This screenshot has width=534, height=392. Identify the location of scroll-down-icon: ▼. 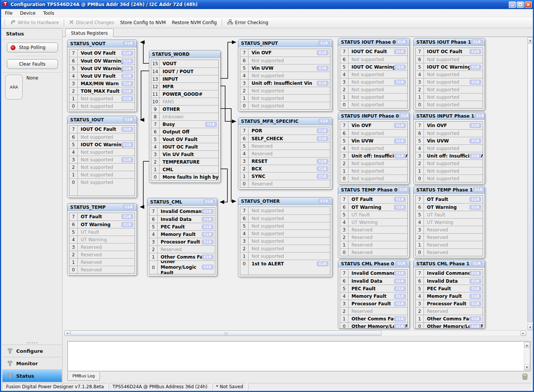
(530, 327).